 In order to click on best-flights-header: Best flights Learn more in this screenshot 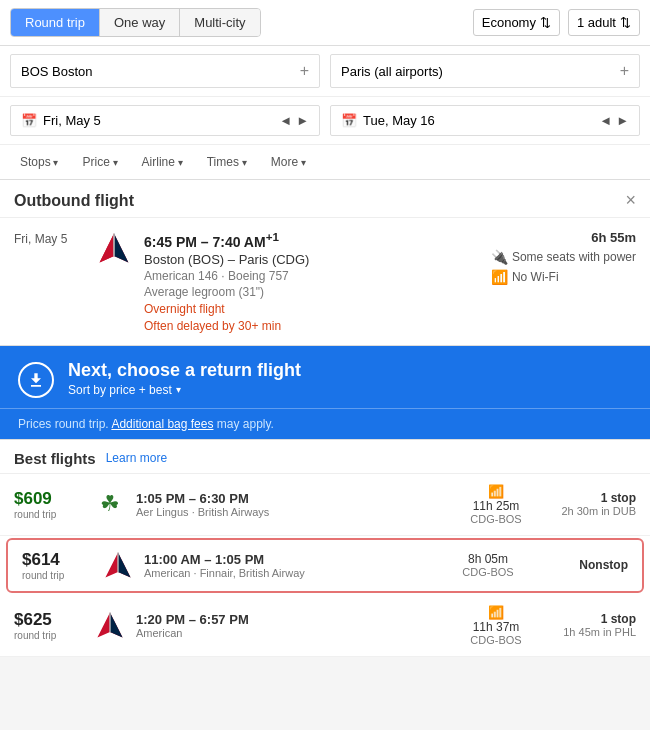, I will do `click(325, 457)`.